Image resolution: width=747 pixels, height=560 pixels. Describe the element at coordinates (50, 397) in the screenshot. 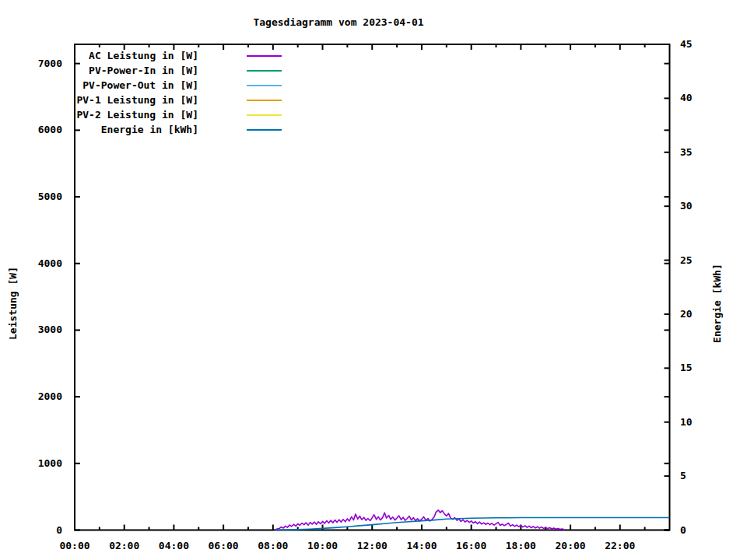

I see `y-left-tick-label: 2000` at that location.